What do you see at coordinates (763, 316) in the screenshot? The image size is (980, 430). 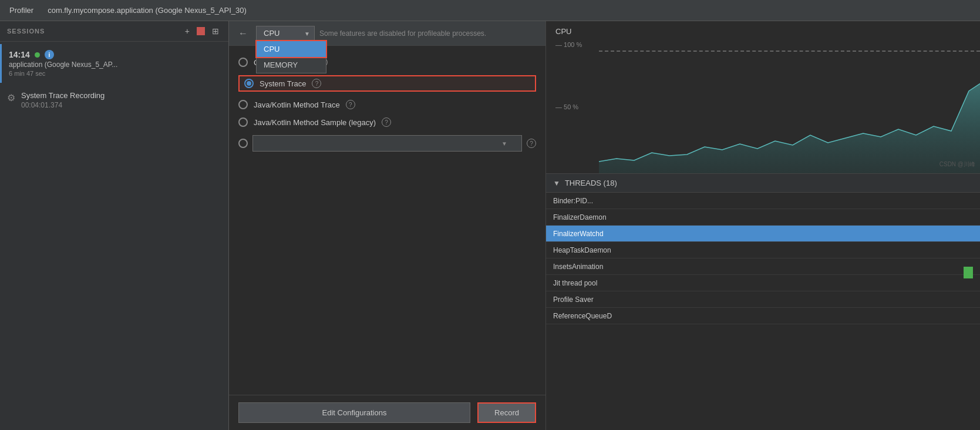 I see `thread-row: ReferenceQueueD` at bounding box center [763, 316].